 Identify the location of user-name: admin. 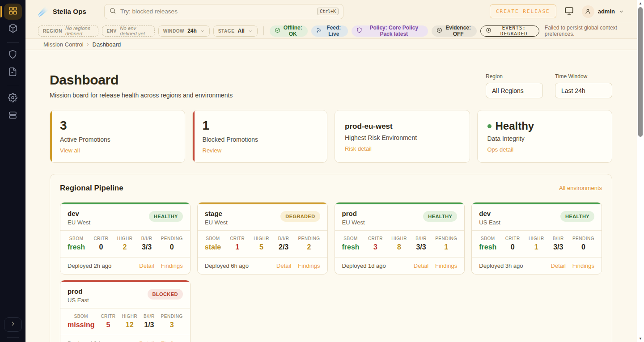
(606, 12).